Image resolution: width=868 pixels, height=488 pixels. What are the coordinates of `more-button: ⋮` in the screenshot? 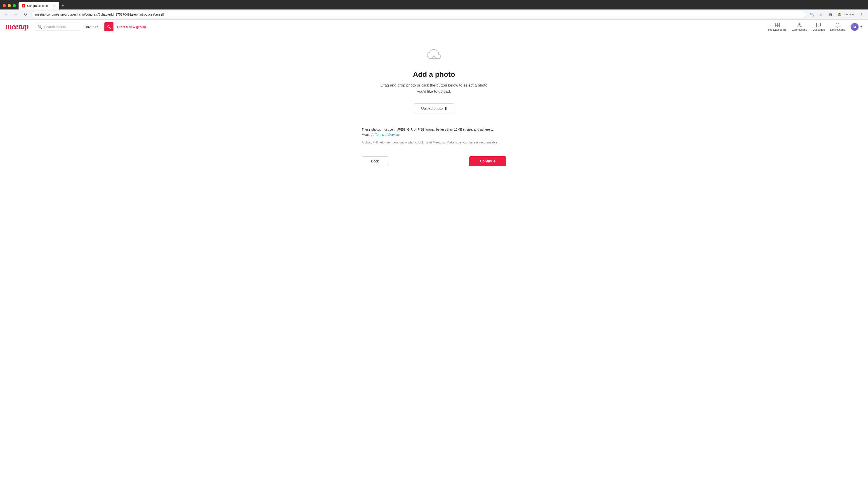 It's located at (862, 14).